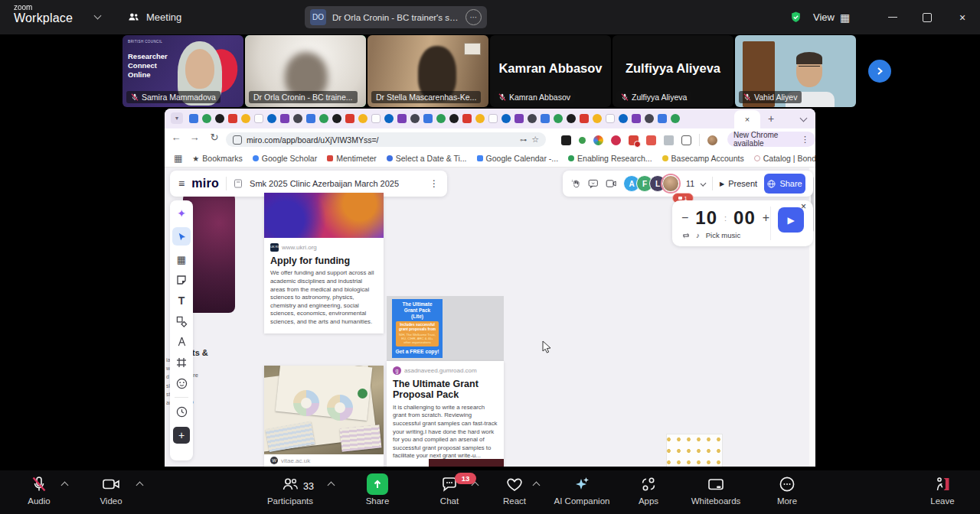  I want to click on board-card-ukri: UK RI www.ukri.org Apply for funding We …, so click(324, 263).